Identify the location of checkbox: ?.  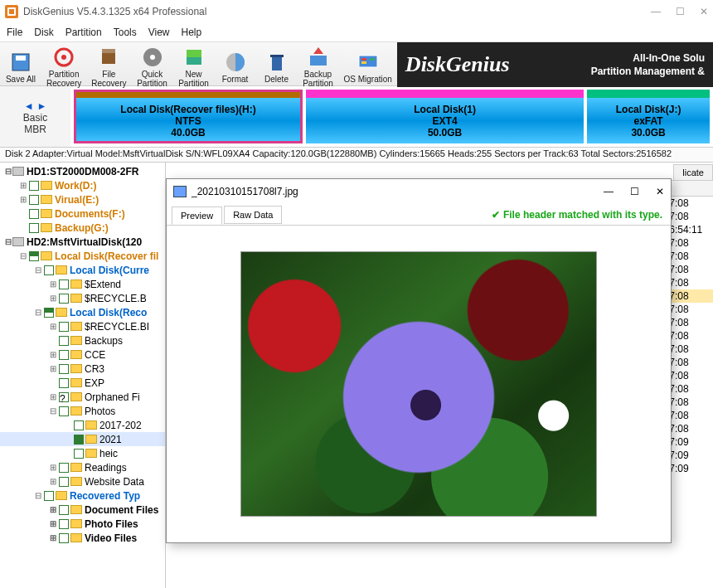
(64, 397).